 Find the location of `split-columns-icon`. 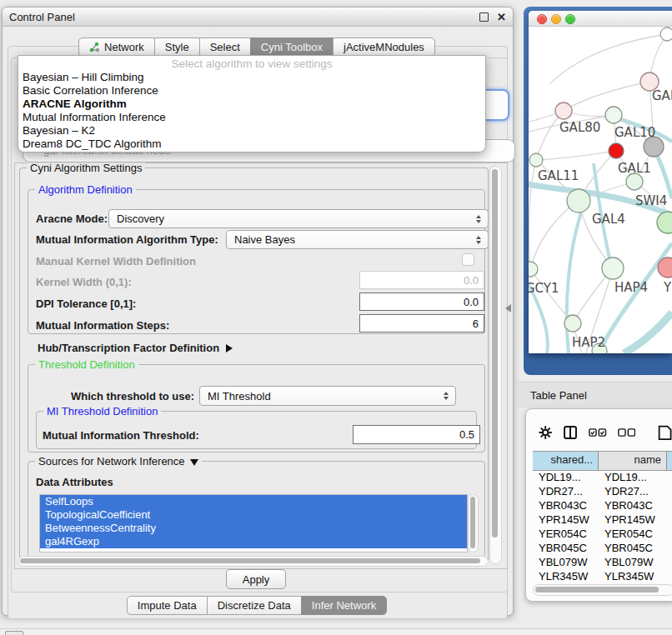

split-columns-icon is located at coordinates (570, 432).